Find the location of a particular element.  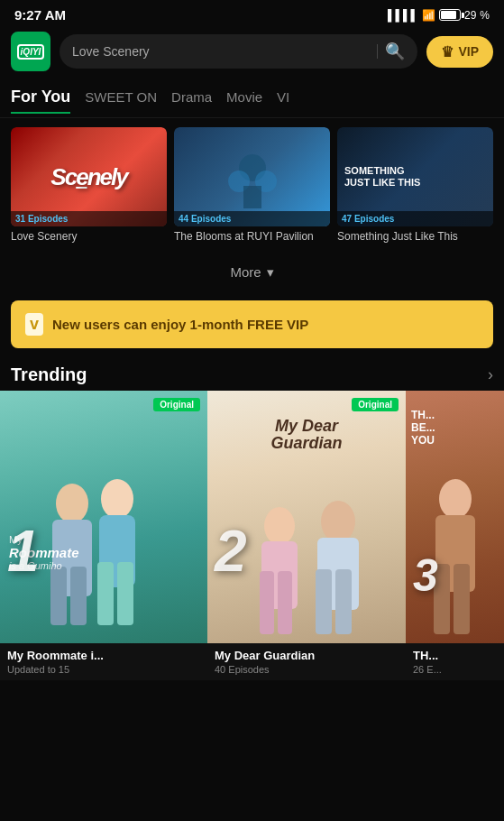

tab-for-you: For You is located at coordinates (41, 97).